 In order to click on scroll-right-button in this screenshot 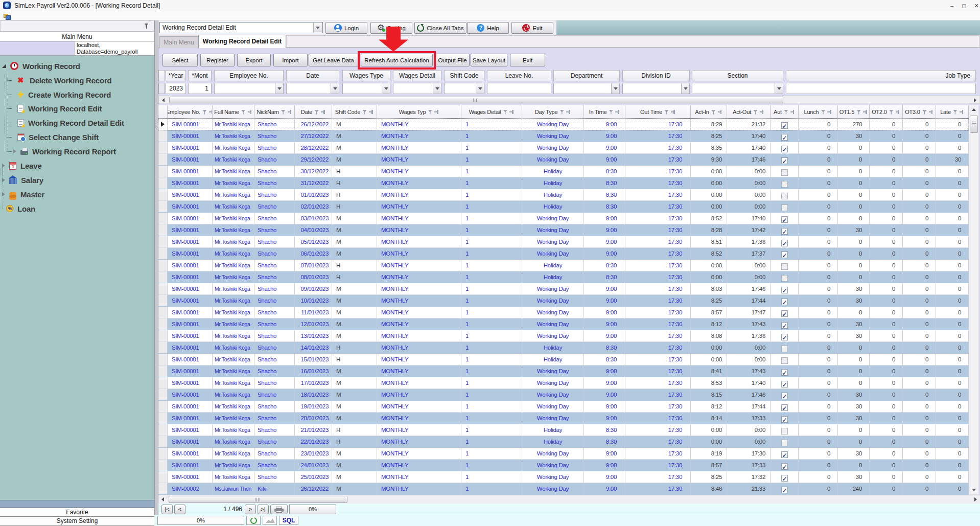, I will do `click(975, 100)`.